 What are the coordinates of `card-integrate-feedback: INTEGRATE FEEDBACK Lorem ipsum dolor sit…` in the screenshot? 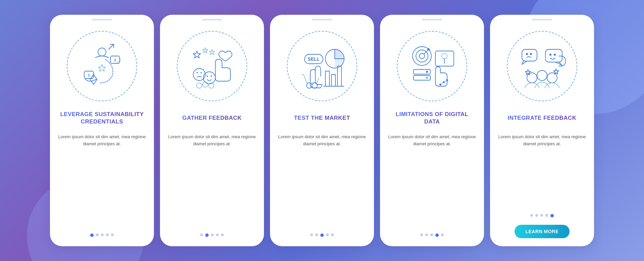 It's located at (542, 130).